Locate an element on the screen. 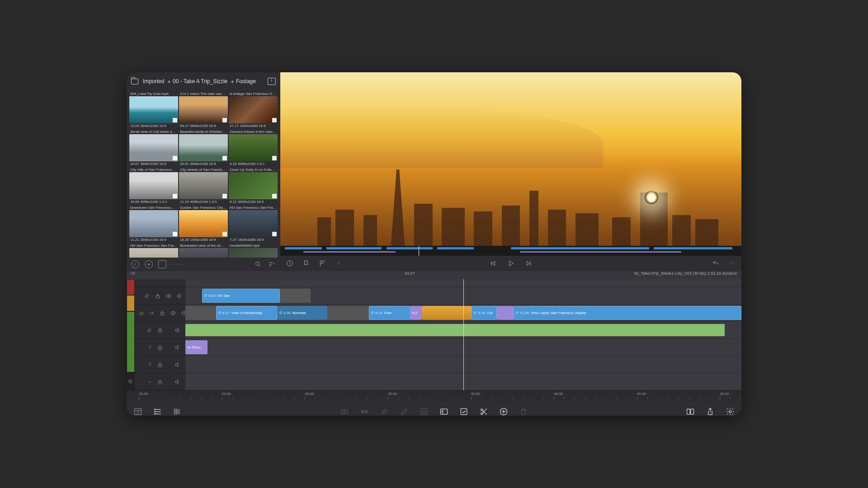 Image resolution: width=868 pixels, height=488 pixels. settings-gear-icon is located at coordinates (730, 411).